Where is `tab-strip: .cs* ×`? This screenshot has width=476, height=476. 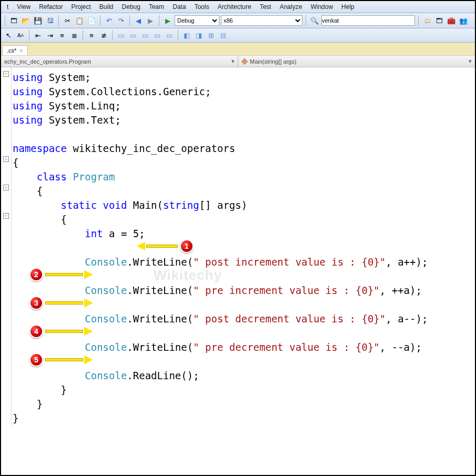 tab-strip: .cs* × is located at coordinates (238, 49).